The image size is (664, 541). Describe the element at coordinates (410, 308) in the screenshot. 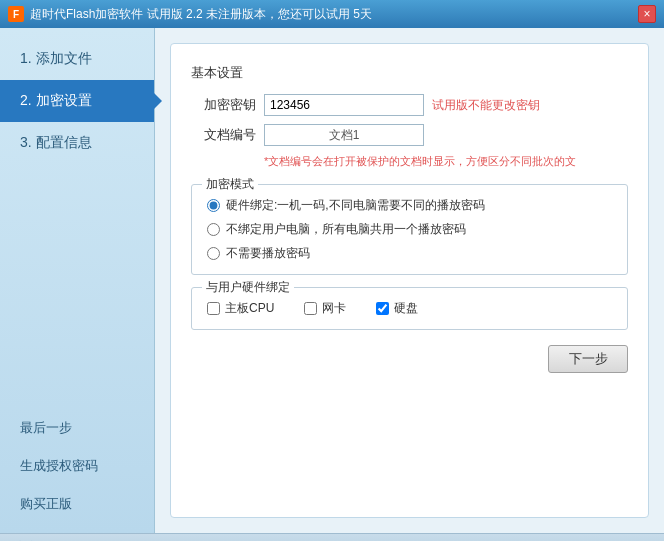

I see `hardware-options-row: 主板CPU 网卡 硬盘` at that location.